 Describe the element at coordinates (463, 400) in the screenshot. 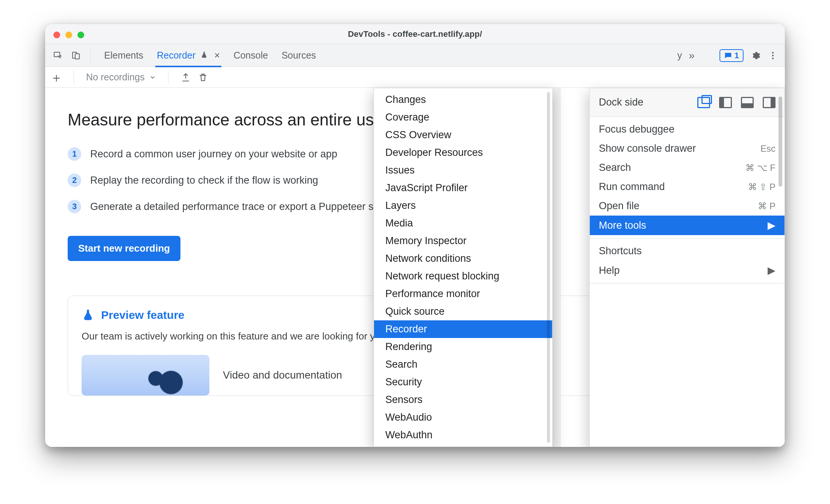

I see `more-tools-item: Sensors` at that location.